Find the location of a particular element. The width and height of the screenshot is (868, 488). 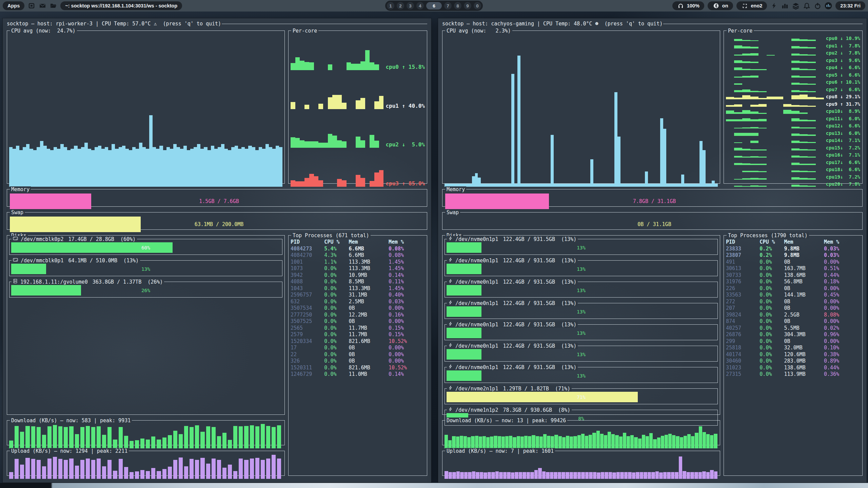

stats-icon is located at coordinates (785, 6).